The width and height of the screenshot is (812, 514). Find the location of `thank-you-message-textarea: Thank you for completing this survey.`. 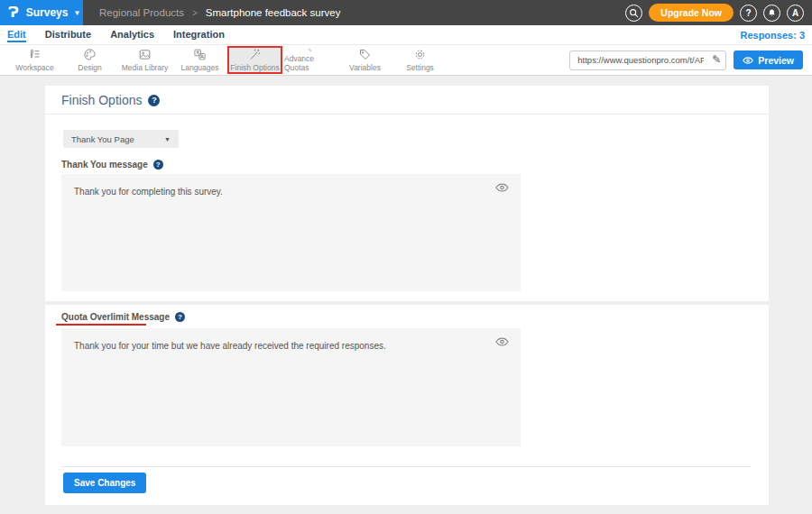

thank-you-message-textarea: Thank you for completing this survey. is located at coordinates (291, 233).